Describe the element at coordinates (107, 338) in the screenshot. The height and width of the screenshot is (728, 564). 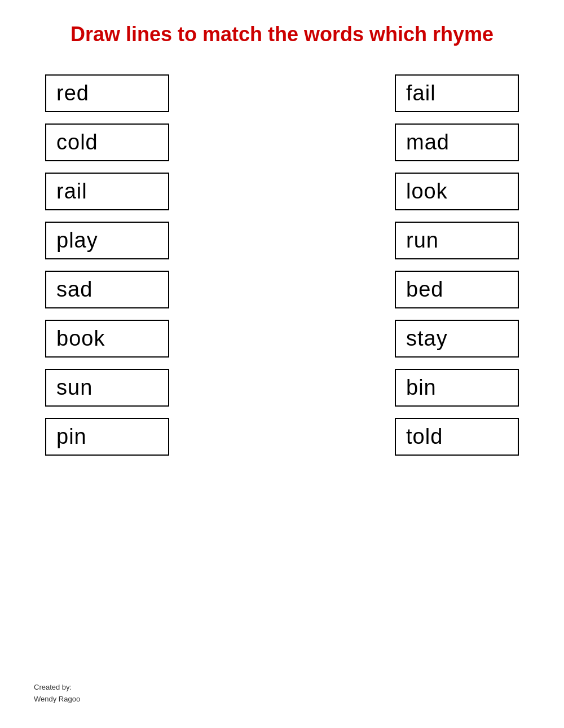
I see `left-word-6: book` at that location.